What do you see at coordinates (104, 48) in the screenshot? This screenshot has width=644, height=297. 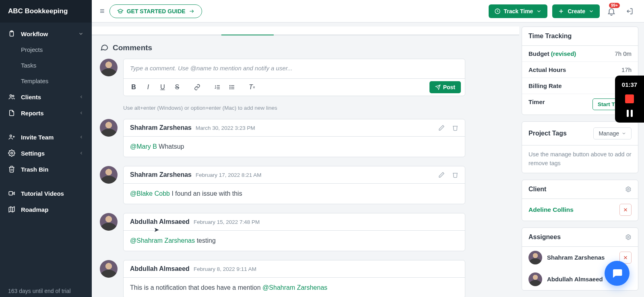 I see `comments-icon` at bounding box center [104, 48].